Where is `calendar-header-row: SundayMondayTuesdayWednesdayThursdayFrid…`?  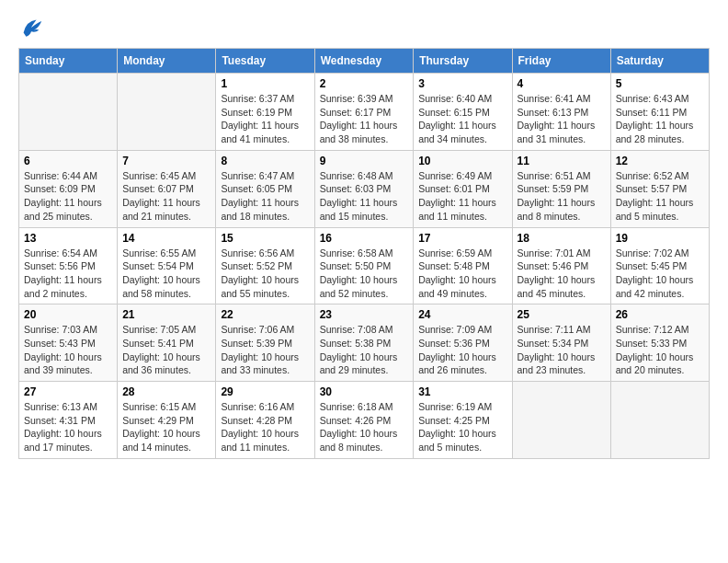
calendar-header-row: SundayMondayTuesdayWednesdayThursdayFrid… is located at coordinates (364, 61).